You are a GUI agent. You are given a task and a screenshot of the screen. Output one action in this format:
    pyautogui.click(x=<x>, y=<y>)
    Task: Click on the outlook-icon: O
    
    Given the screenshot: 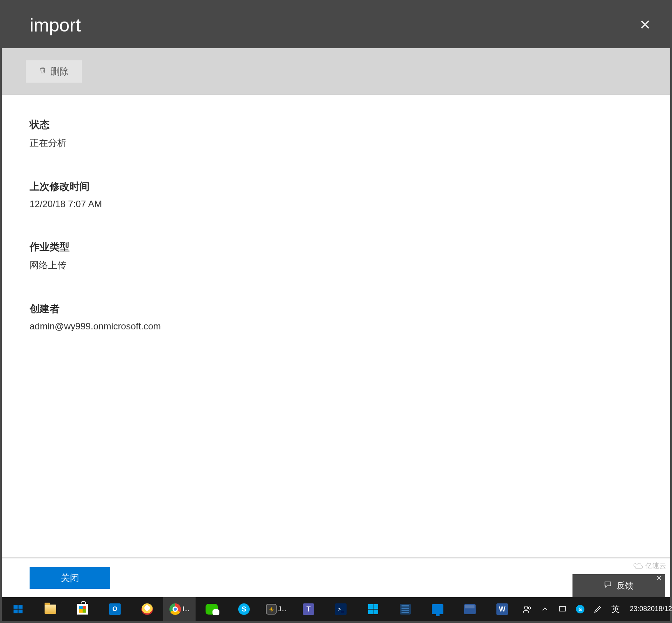 What is the action you would take?
    pyautogui.click(x=115, y=609)
    